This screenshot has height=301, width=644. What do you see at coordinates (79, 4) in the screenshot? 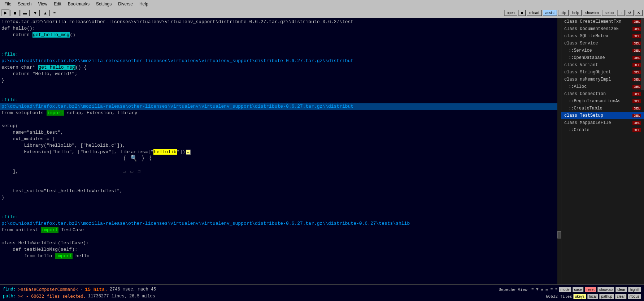
I see `menu-bookmarks: Bookmarks` at bounding box center [79, 4].